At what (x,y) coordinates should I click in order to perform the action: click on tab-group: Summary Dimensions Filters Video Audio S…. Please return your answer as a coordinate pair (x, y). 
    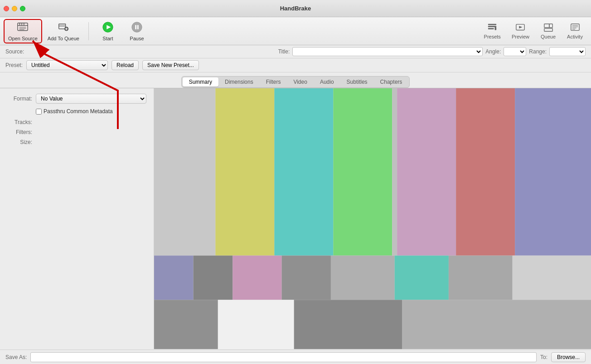
    Looking at the image, I should click on (296, 82).